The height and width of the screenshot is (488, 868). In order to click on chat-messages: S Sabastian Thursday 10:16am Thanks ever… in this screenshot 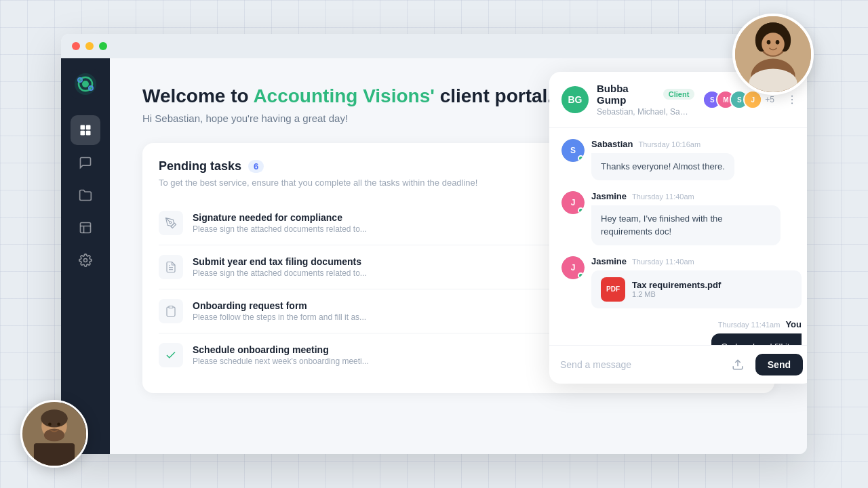, I will do `click(678, 237)`.